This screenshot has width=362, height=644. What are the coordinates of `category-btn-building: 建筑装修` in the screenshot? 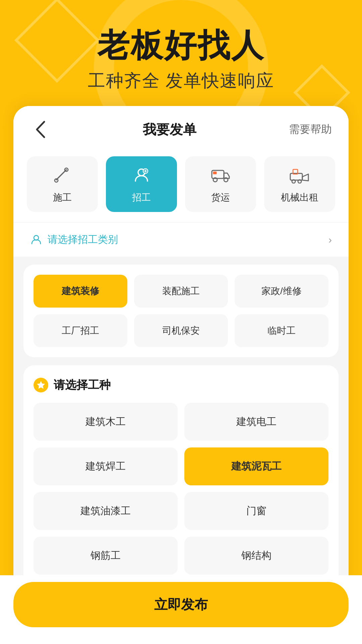 It's located at (80, 291).